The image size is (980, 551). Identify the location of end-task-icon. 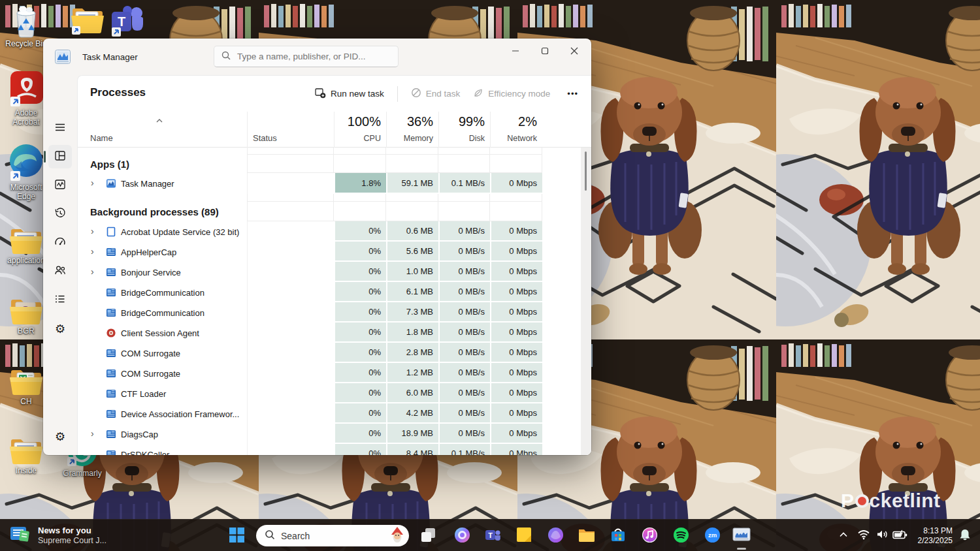
(416, 94).